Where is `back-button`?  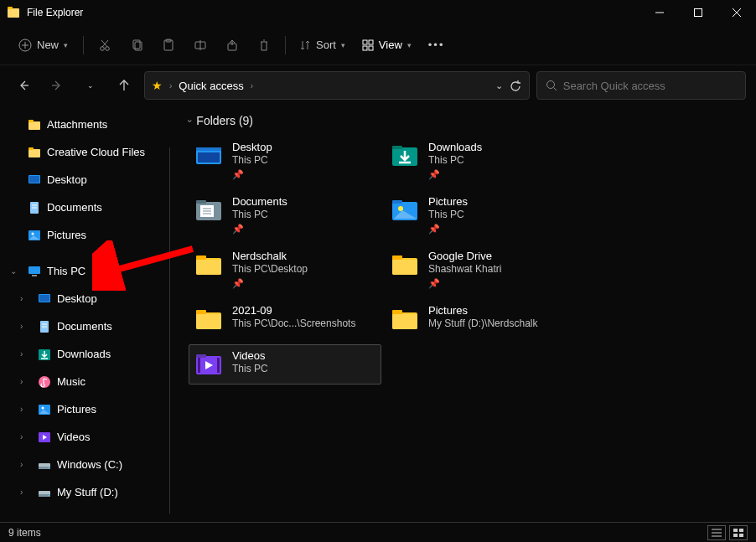 back-button is located at coordinates (23, 85).